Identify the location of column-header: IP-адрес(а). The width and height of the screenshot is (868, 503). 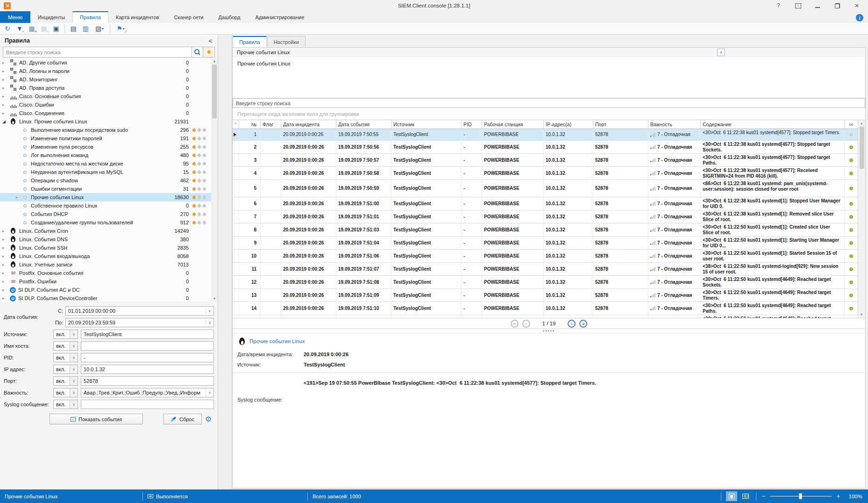
(569, 124).